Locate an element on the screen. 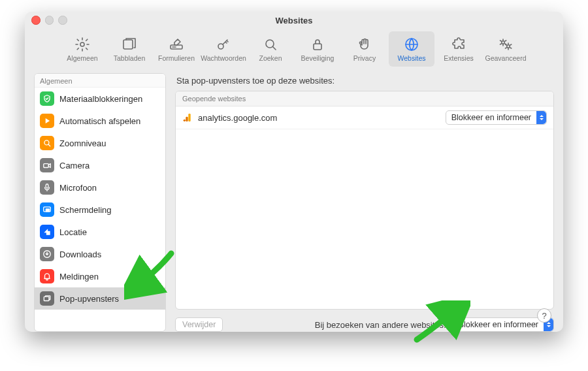 This screenshot has height=371, width=588. puzzle-icon is located at coordinates (459, 44).